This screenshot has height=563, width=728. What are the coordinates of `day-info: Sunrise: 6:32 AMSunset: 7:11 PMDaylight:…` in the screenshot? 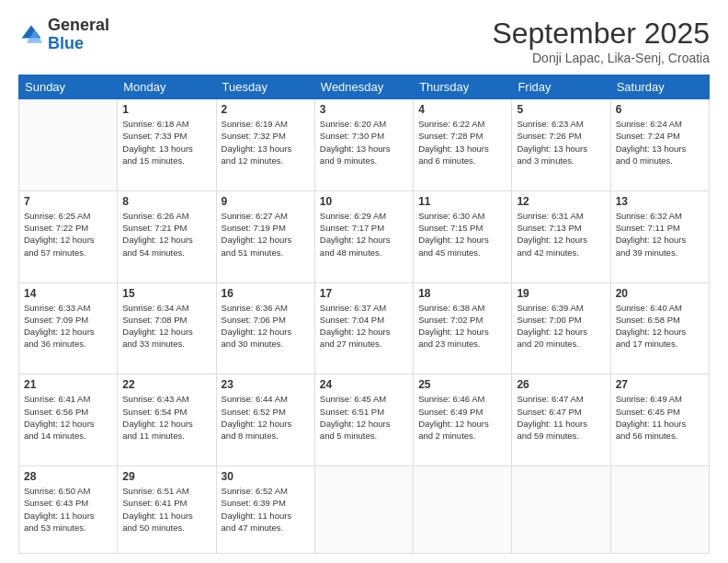 It's located at (660, 234).